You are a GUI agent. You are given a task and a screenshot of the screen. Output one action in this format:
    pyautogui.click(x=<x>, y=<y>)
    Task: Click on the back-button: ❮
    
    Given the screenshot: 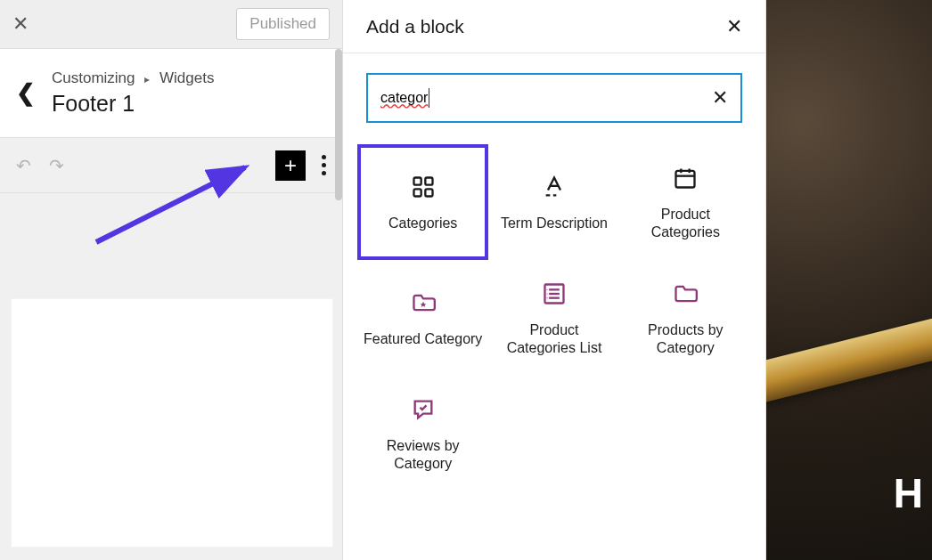 What is the action you would take?
    pyautogui.click(x=26, y=93)
    